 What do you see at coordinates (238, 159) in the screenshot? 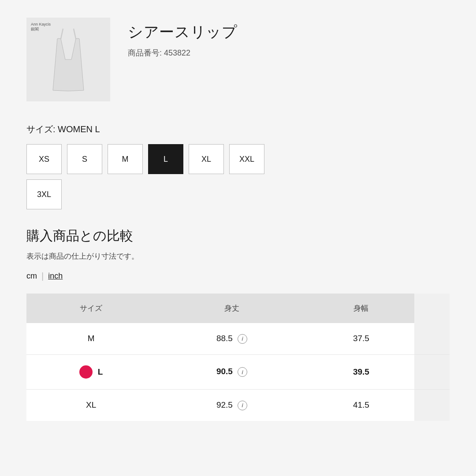
I see `size-buttons-row-1: XS S M L XL XXL` at bounding box center [238, 159].